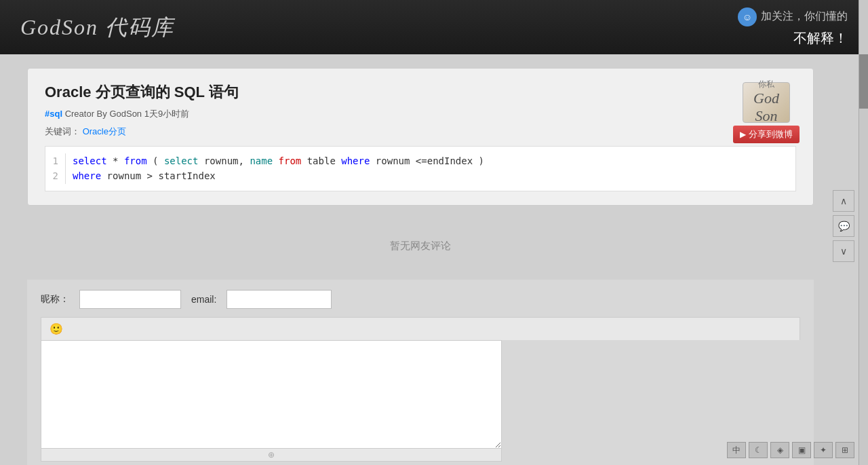  I want to click on logo-text: GodSon 代码库, so click(98, 27).